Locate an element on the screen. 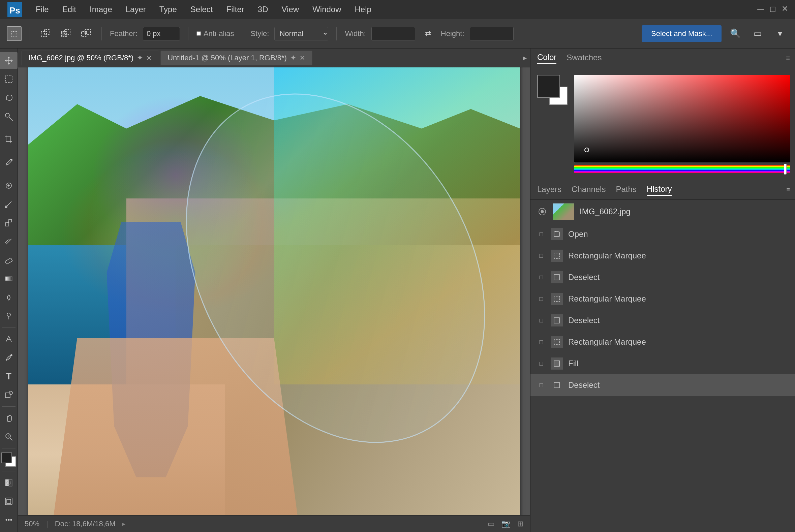  tab-paths: Paths is located at coordinates (626, 190).